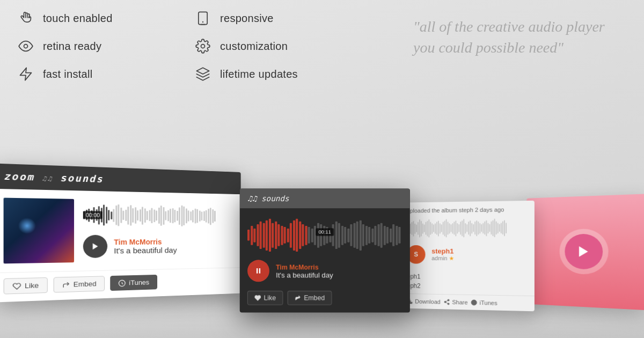  Describe the element at coordinates (468, 256) in the screenshot. I see `player-3: uploaded the album steph 2 days ago S st…` at that location.